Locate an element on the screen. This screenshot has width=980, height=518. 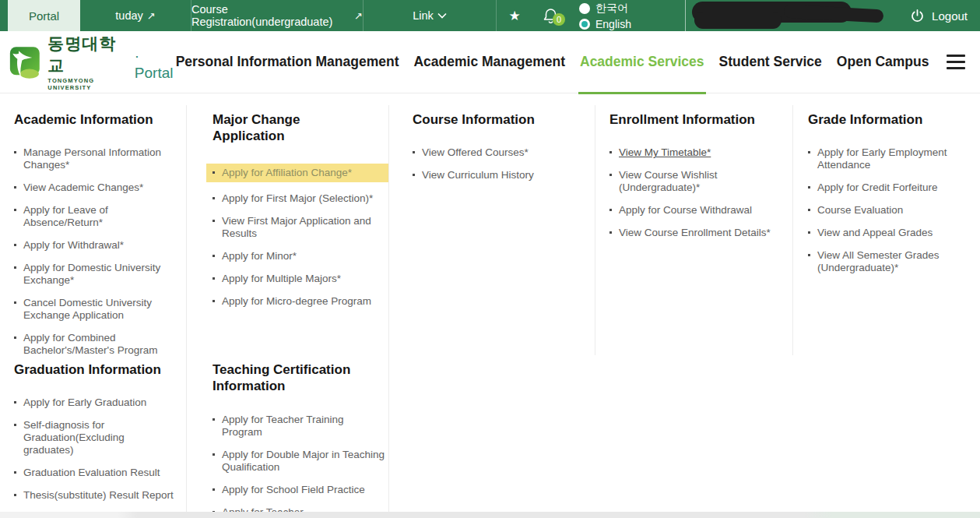
nav-item-personal-information-management: Personal Information Management is located at coordinates (288, 62).